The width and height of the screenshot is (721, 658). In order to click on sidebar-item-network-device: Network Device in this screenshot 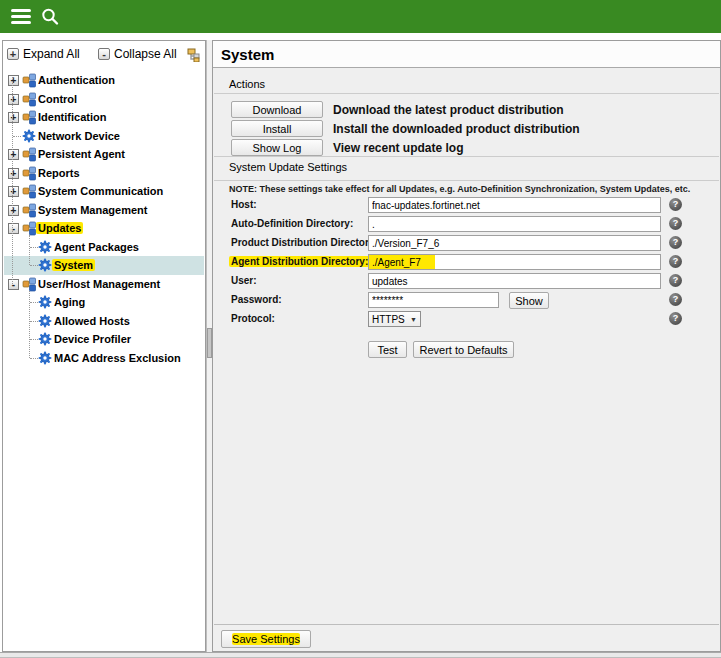, I will do `click(104, 136)`.